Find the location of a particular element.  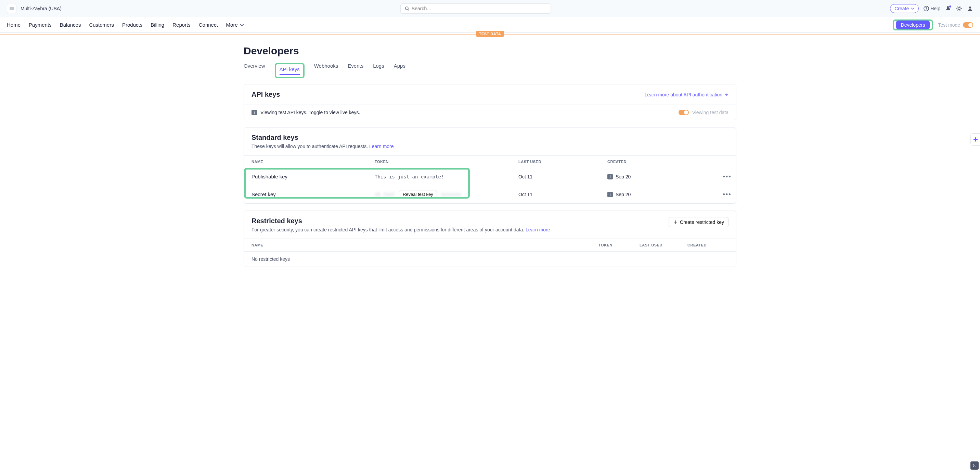

nav-payments: Payments is located at coordinates (40, 25).